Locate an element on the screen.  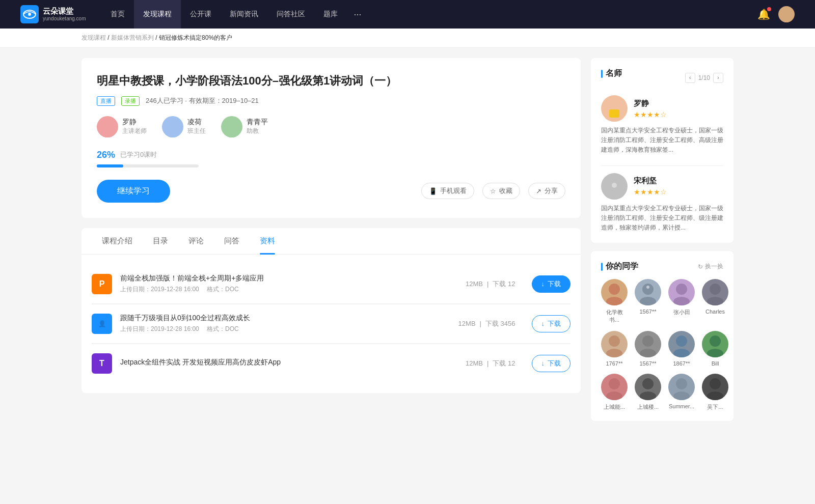
tab-resources: 资料 is located at coordinates (267, 241).